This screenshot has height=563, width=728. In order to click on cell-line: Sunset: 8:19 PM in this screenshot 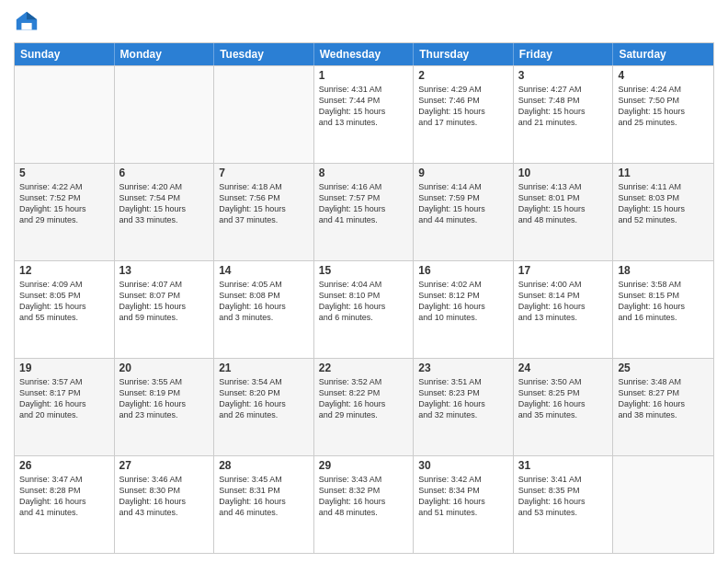, I will do `click(165, 393)`.